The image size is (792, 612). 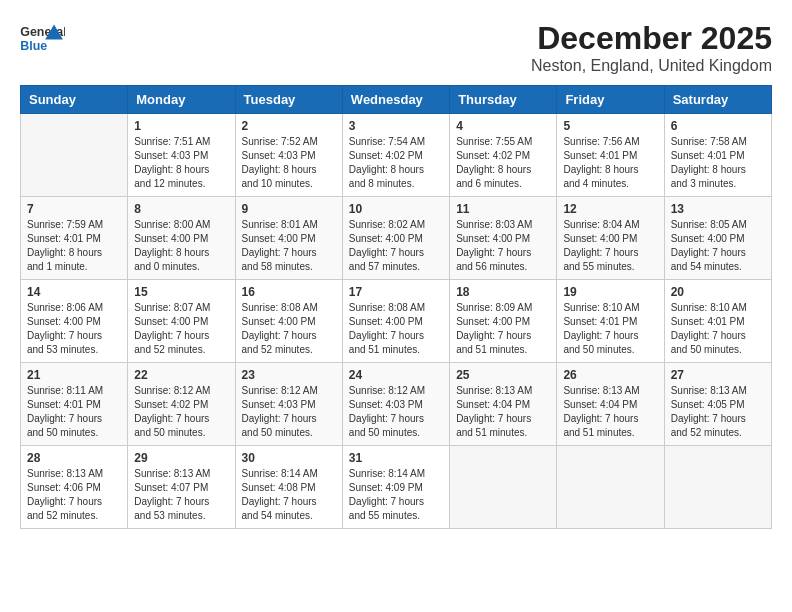 I want to click on day-info: Sunrise: 8:04 AMSunset: 4:00 PMDaylight:…, so click(x=610, y=246).